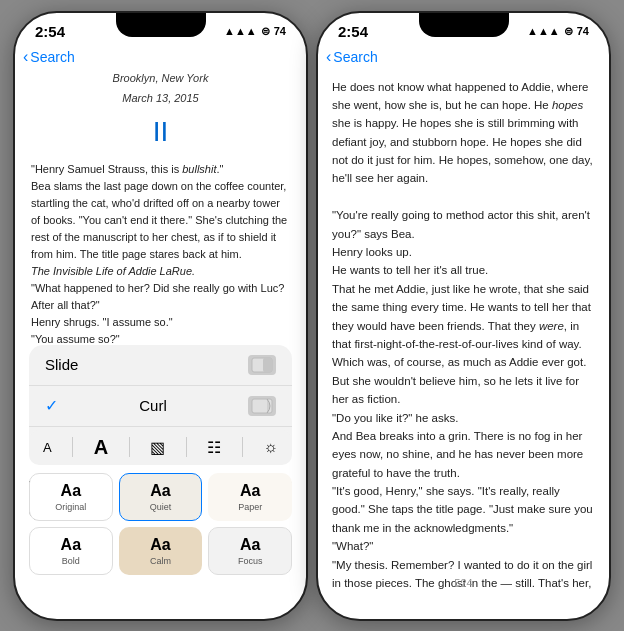 The image size is (624, 631). I want to click on right-para-9: "What?", so click(464, 546).